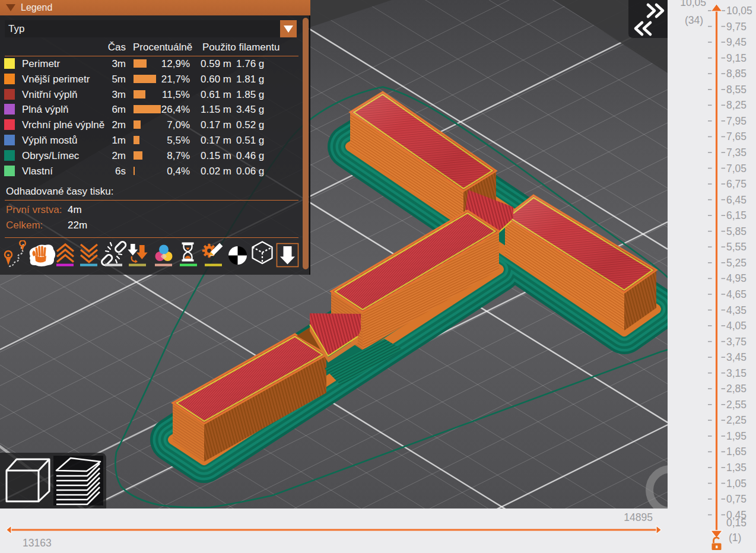  What do you see at coordinates (736, 136) in the screenshot?
I see `svg-text: 7,65` at bounding box center [736, 136].